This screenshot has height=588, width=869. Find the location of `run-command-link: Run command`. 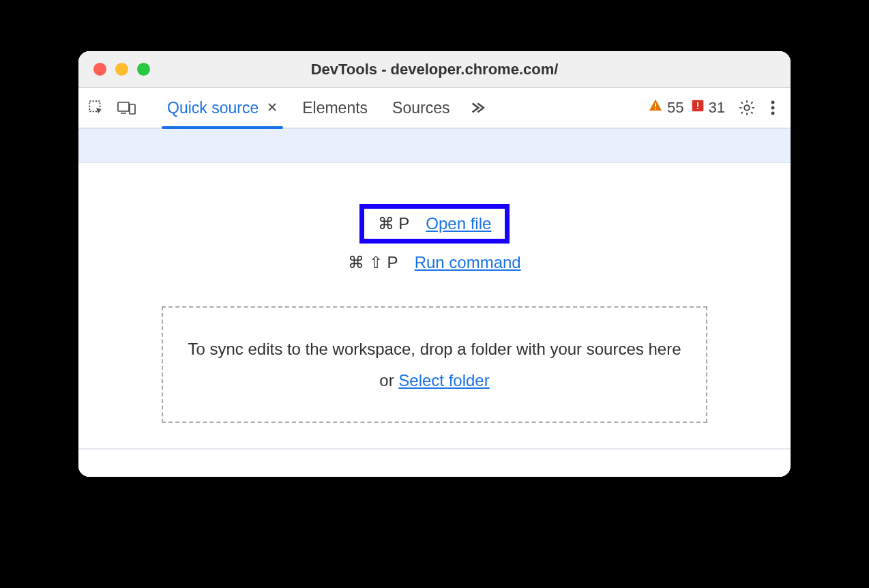

run-command-link: Run command is located at coordinates (468, 263).